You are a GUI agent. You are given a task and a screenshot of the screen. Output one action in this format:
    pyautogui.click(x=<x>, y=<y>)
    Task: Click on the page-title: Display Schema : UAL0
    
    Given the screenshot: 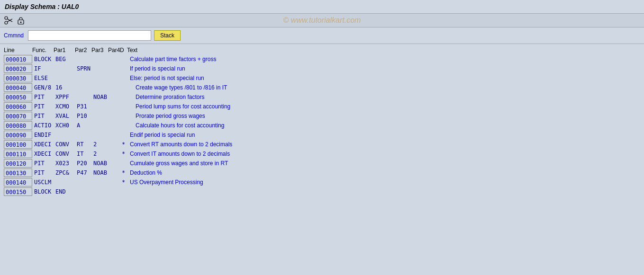 What is the action you would take?
    pyautogui.click(x=42, y=7)
    